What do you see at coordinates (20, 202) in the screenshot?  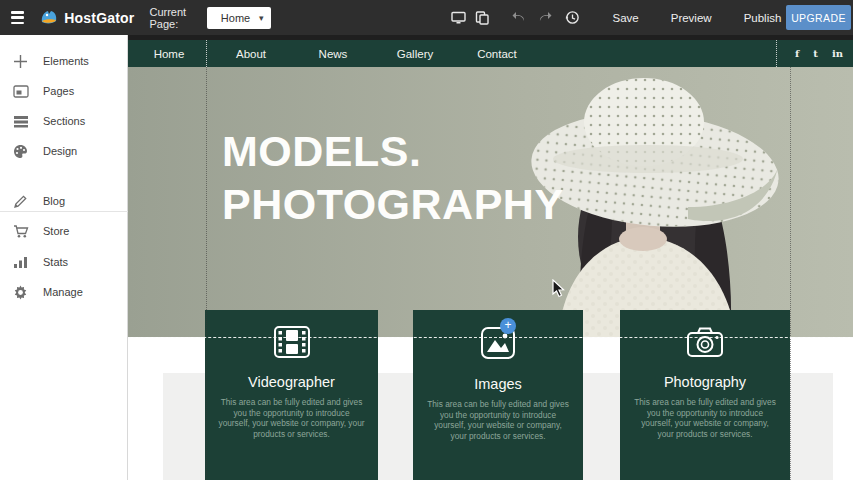 I see `pencil-icon` at bounding box center [20, 202].